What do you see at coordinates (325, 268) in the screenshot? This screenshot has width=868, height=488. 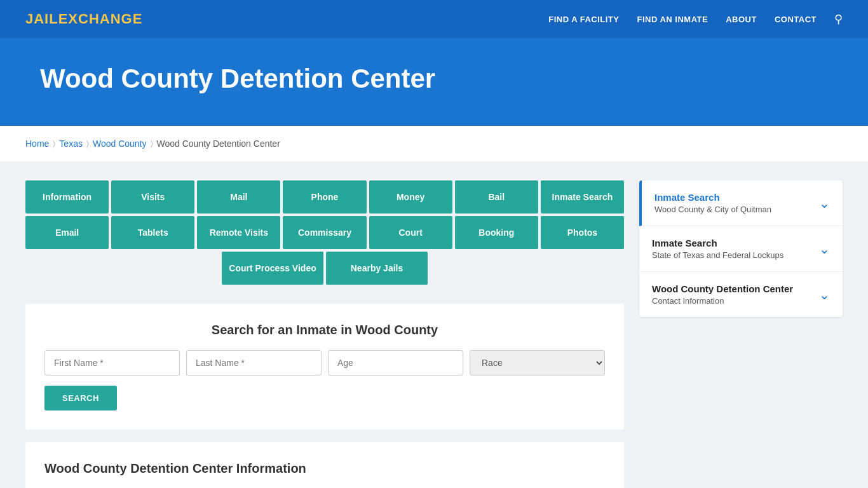 I see `nav-buttons-row3: Court Process Video Nearby Jails` at bounding box center [325, 268].